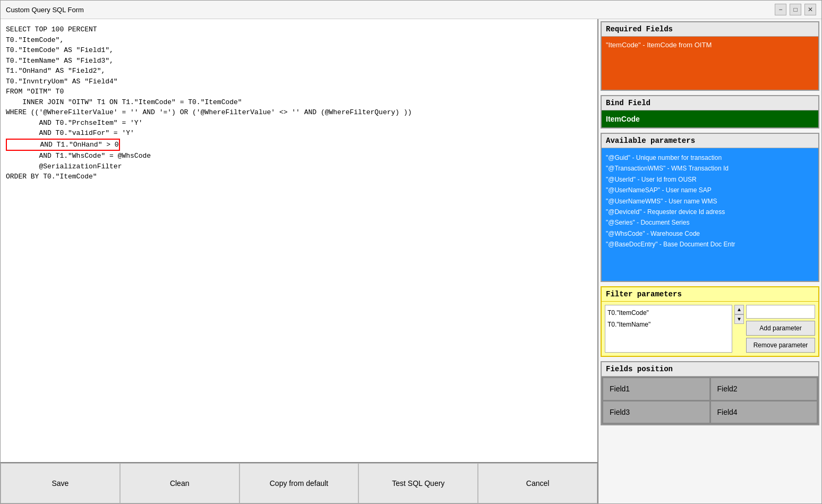 The image size is (822, 504). Describe the element at coordinates (710, 370) in the screenshot. I see `fields-position-title: Fields position` at that location.